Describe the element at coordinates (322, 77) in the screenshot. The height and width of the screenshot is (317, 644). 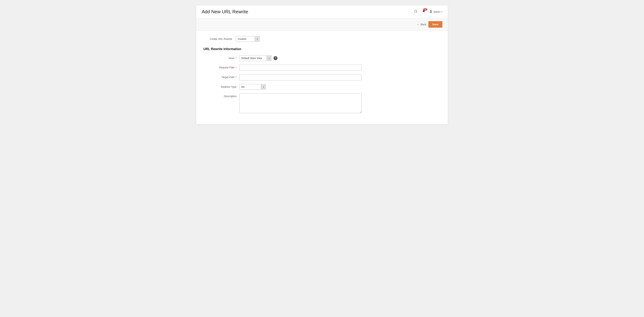
I see `target-path-row: Target Path *` at that location.